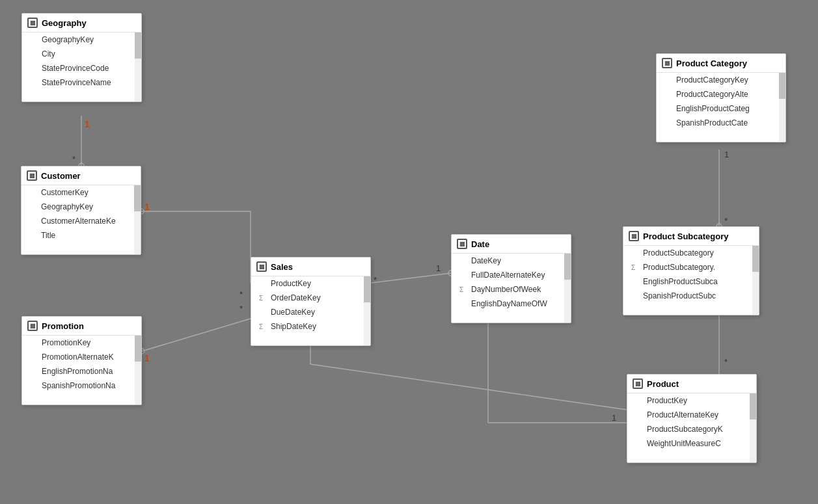  Describe the element at coordinates (33, 23) in the screenshot. I see `geography-table-icon: ▦` at that location.